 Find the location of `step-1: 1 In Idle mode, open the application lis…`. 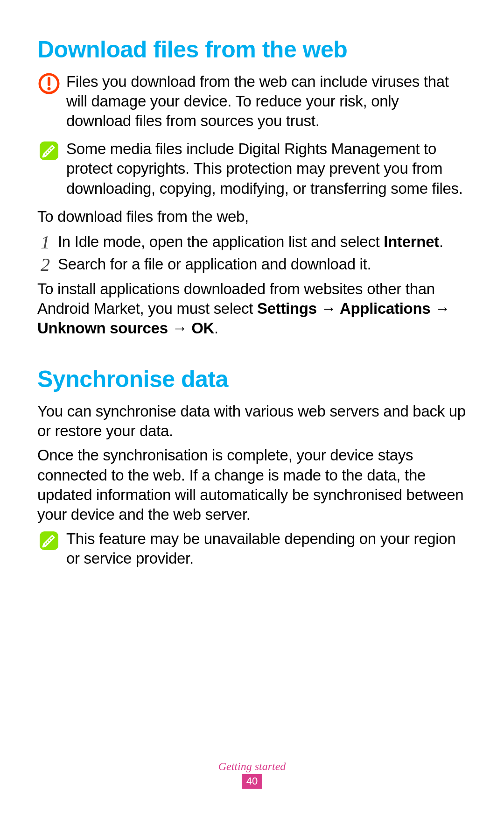

step-1: 1 In Idle mode, open the application lis… is located at coordinates (252, 242).